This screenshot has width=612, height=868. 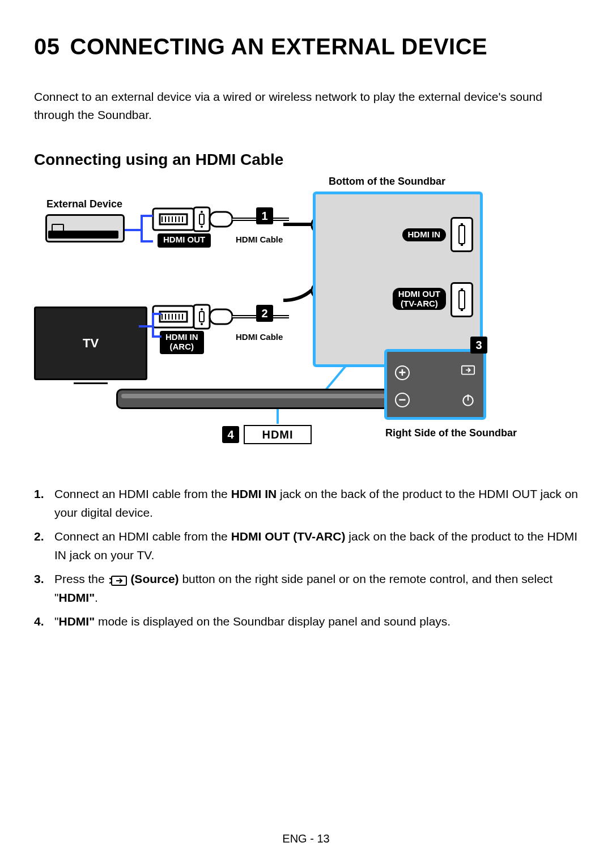 I want to click on tv-stand-icon, so click(x=91, y=381).